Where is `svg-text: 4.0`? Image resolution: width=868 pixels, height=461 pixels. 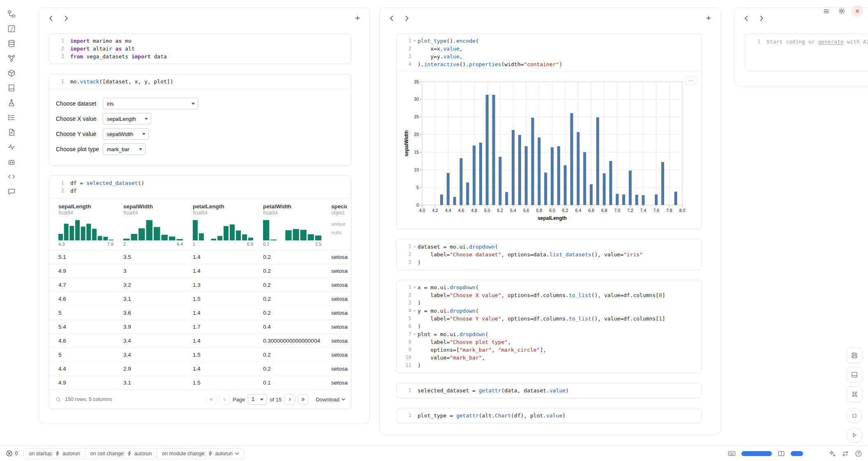
svg-text: 4.0 is located at coordinates (422, 210).